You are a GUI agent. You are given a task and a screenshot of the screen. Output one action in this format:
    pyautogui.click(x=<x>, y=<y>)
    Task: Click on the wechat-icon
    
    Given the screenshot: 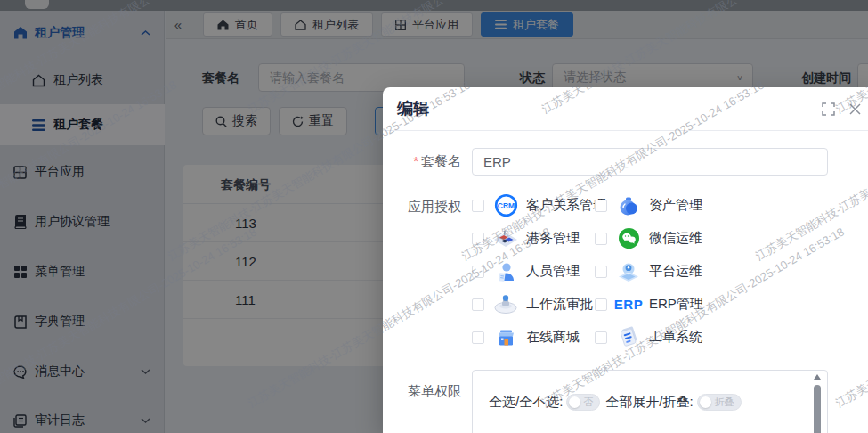 What is the action you would take?
    pyautogui.click(x=629, y=239)
    